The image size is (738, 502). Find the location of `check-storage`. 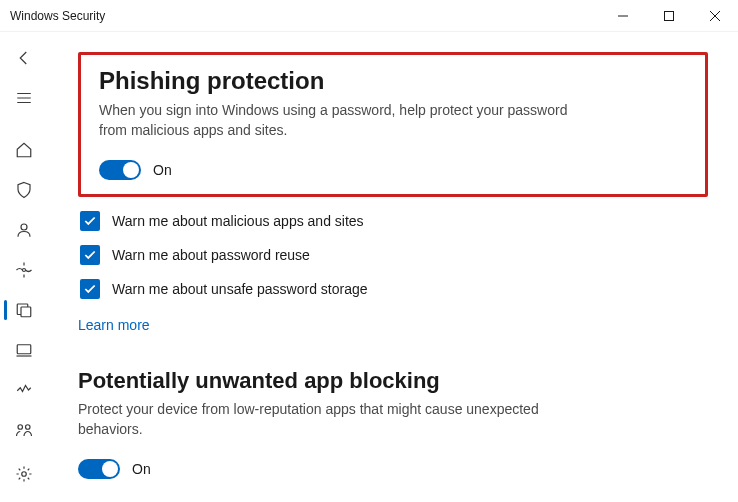

check-storage is located at coordinates (90, 289).